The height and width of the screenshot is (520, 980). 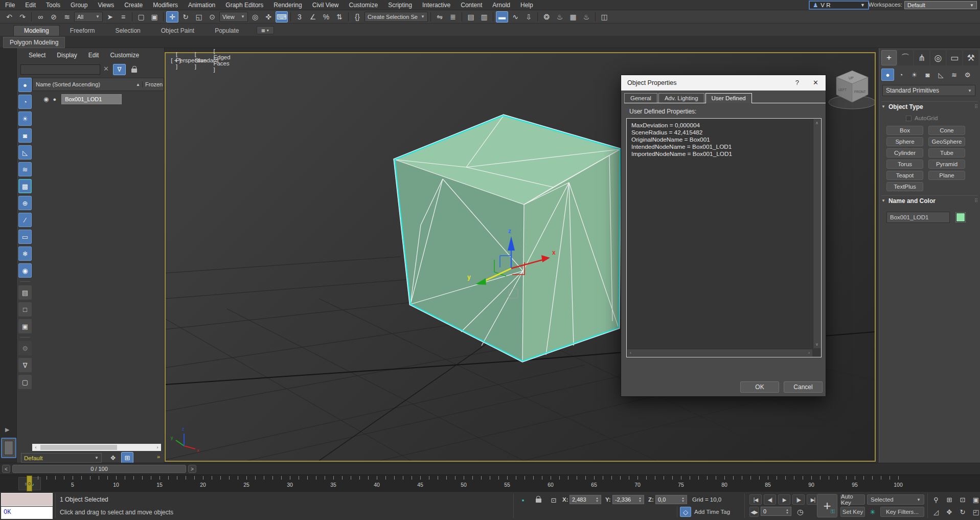 What do you see at coordinates (46, 99) in the screenshot?
I see `visibility-eye-icon: ◉` at bounding box center [46, 99].